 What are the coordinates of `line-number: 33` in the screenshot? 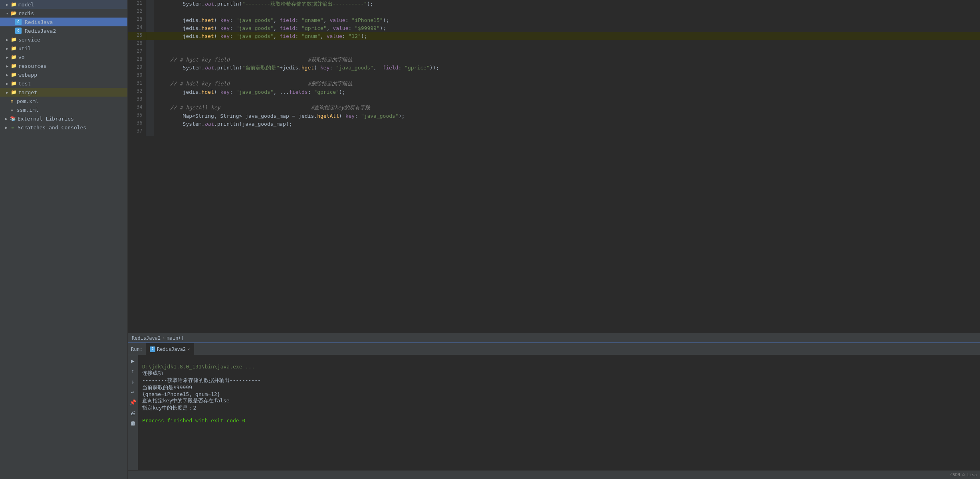 It's located at (137, 100).